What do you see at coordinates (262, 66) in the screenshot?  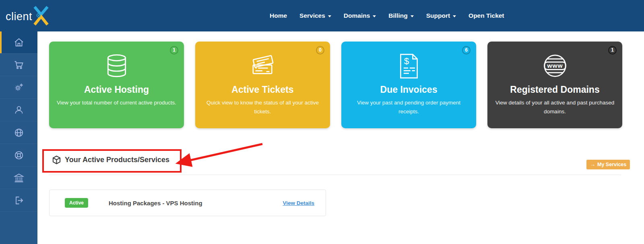 I see `tickets-icon` at bounding box center [262, 66].